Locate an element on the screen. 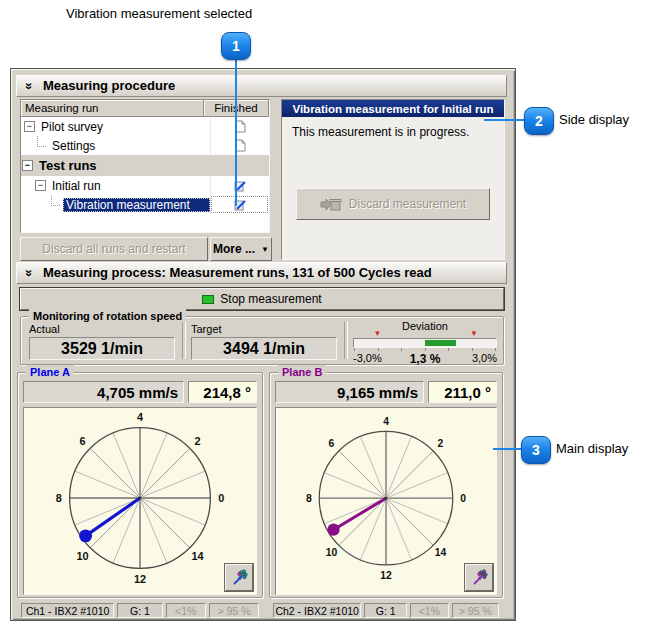 This screenshot has width=645, height=627. table-row-pilot-survey: − Pilot survey is located at coordinates (145, 126).